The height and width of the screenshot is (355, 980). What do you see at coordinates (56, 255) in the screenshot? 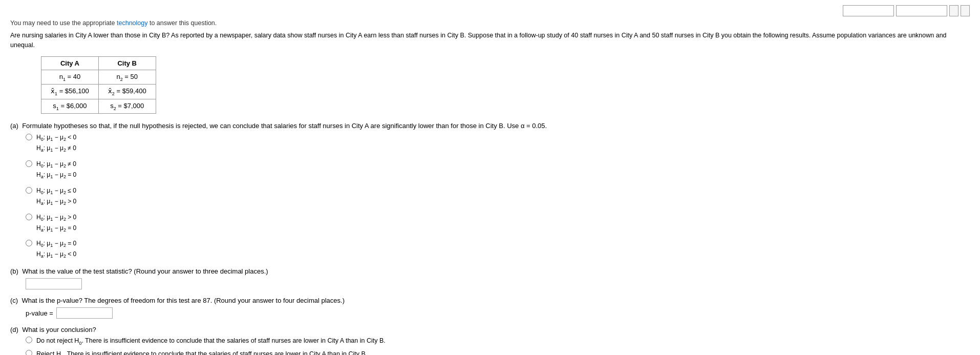
I see `ha-5: Ha: μ1 − μ2 < 0` at bounding box center [56, 255].